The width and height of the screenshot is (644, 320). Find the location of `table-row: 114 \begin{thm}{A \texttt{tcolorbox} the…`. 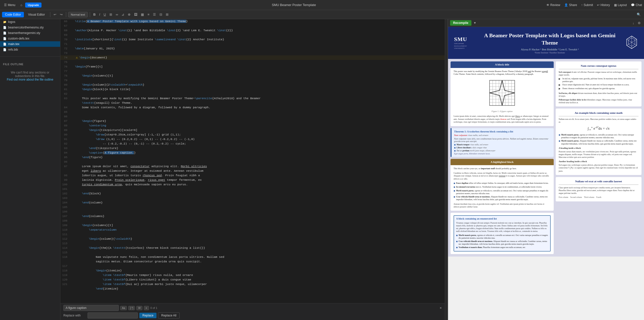

table-row: 114 \begin{thm}{A \texttt{tcolorbox} the… is located at coordinates (253, 248).